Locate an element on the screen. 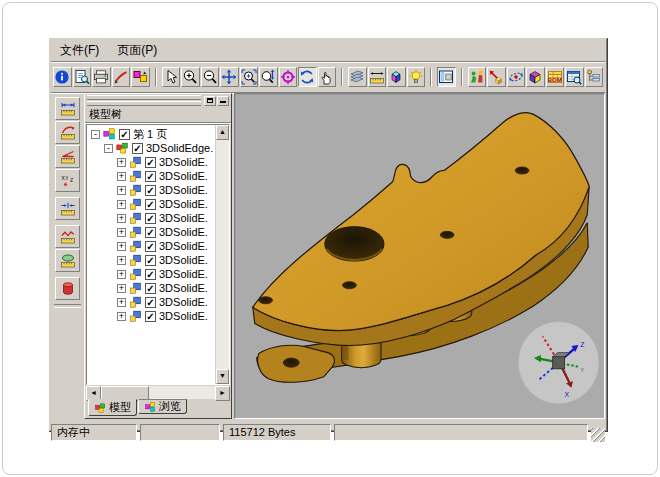 This screenshot has height=477, width=660. tree-vertical-scrollbar: ▲ ▼ is located at coordinates (222, 254).